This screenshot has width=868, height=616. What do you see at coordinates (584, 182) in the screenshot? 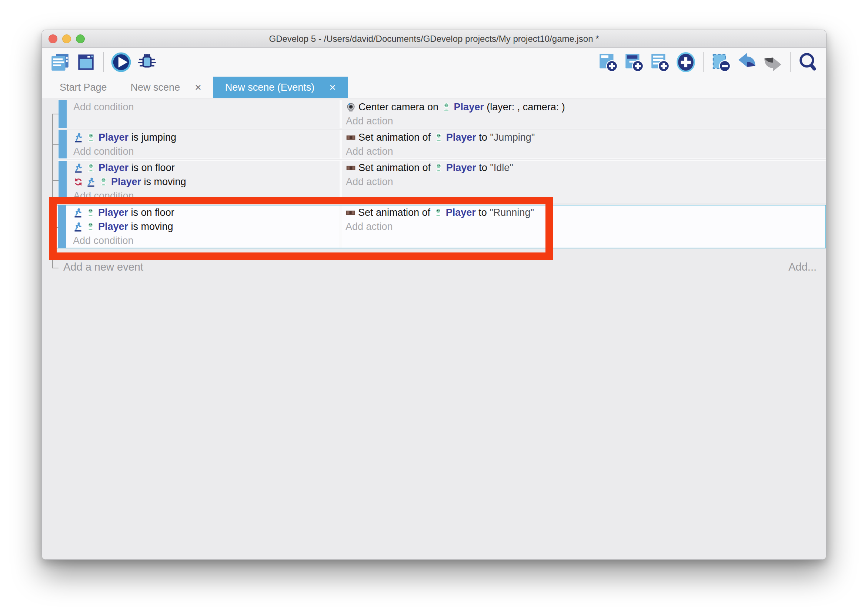
I see `actions-cell: Set animation of Player to "Idle" Add ac…` at bounding box center [584, 182].